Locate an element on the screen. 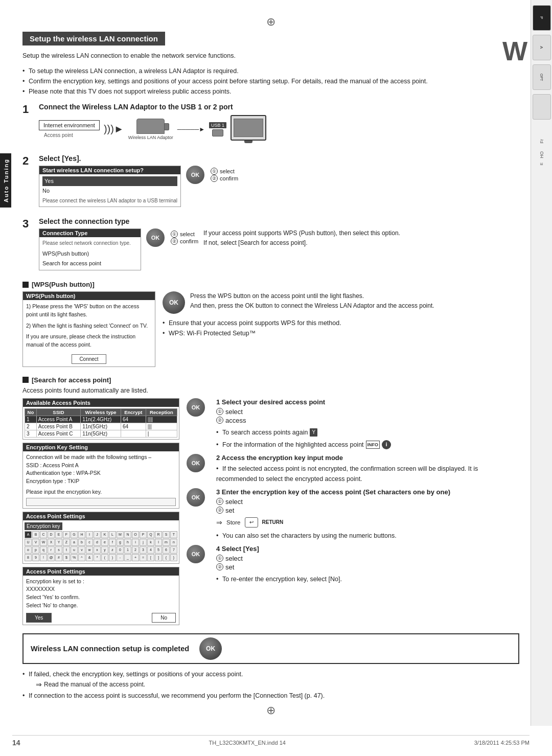  key-g: g is located at coordinates (120, 542).